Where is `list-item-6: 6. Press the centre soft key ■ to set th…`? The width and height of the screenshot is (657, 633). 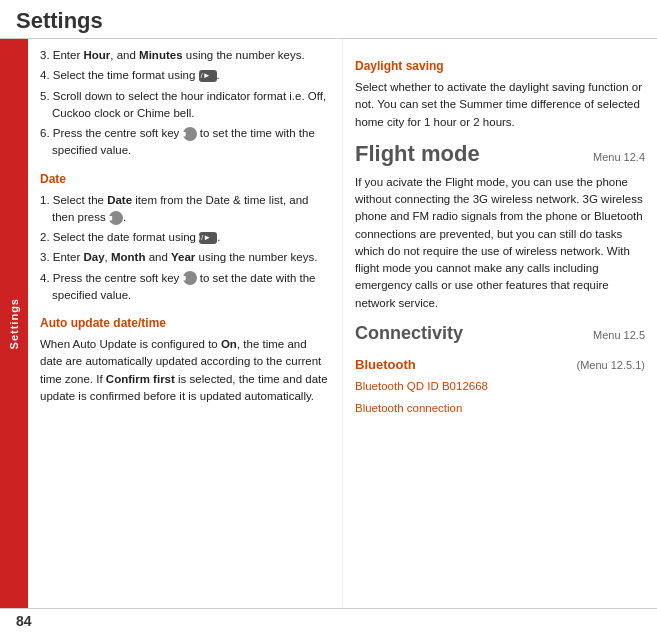 list-item-6: 6. Press the centre soft key ■ to set th… is located at coordinates (185, 142).